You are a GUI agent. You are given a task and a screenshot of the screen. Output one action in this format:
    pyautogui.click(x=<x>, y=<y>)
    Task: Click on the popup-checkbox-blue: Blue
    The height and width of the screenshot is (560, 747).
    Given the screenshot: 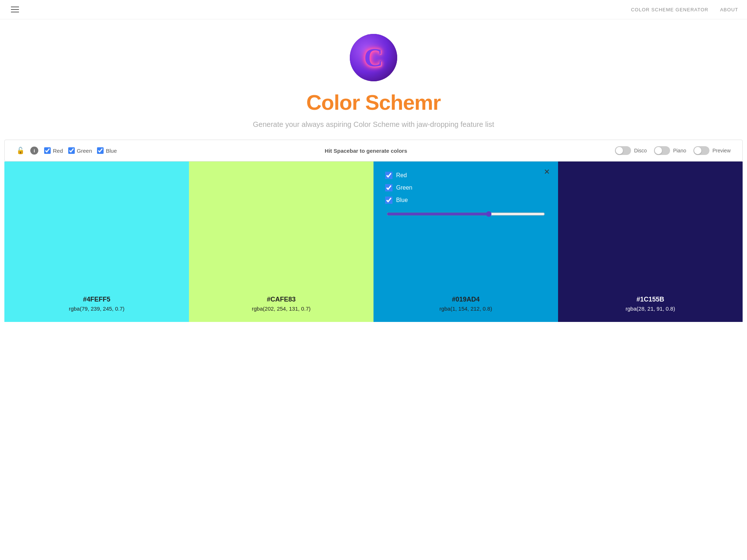 What is the action you would take?
    pyautogui.click(x=466, y=200)
    